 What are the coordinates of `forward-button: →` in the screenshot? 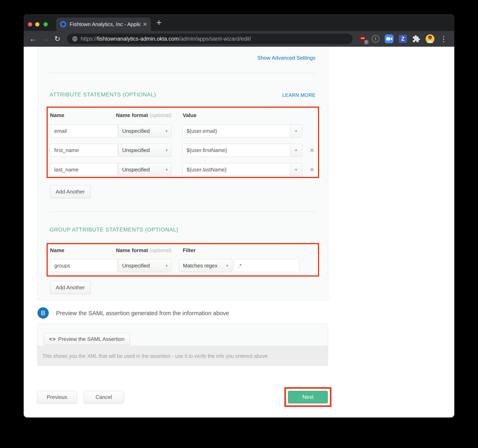 It's located at (45, 39).